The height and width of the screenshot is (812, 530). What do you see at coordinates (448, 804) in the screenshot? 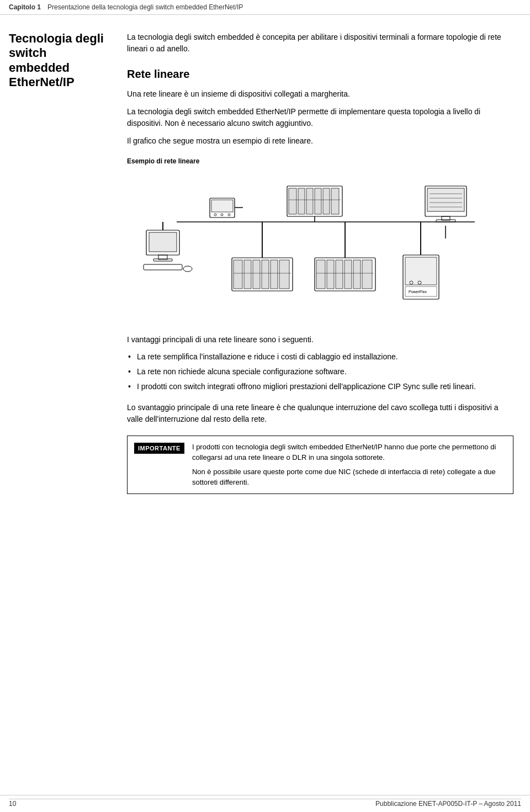
I see `publication-info: Pubblicazione ENET-AP005D-IT-P – Agosto …` at bounding box center [448, 804].